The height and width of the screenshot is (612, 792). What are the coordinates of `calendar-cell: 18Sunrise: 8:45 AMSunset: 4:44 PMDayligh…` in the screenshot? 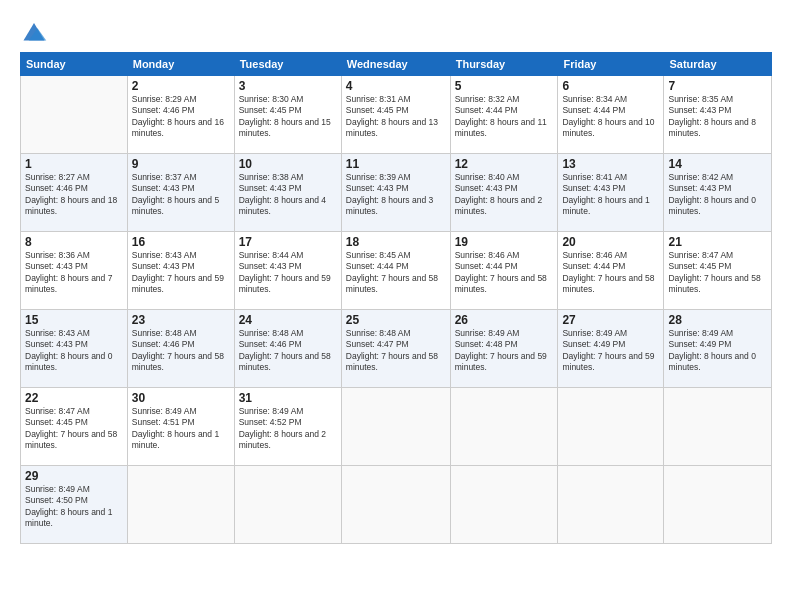 It's located at (396, 271).